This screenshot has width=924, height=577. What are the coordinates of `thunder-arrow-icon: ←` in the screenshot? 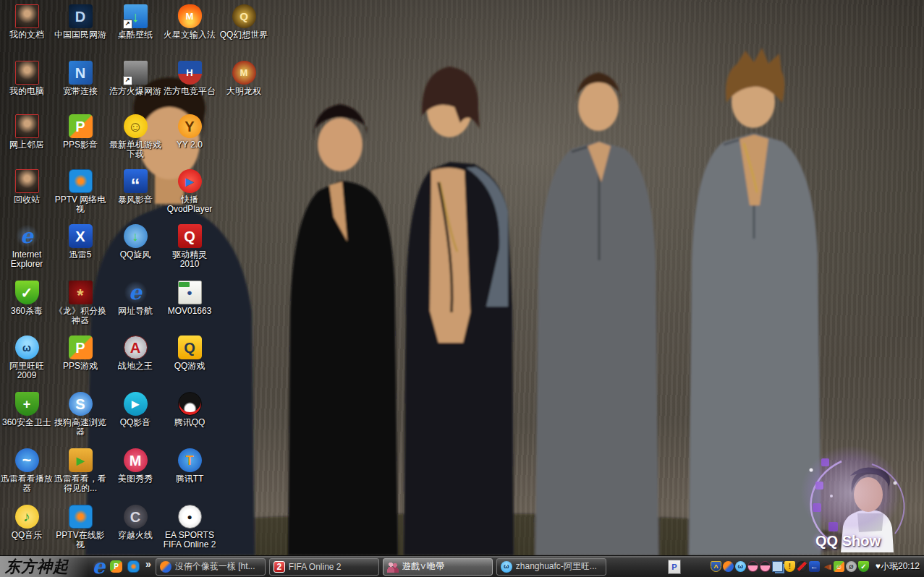 It's located at (815, 567).